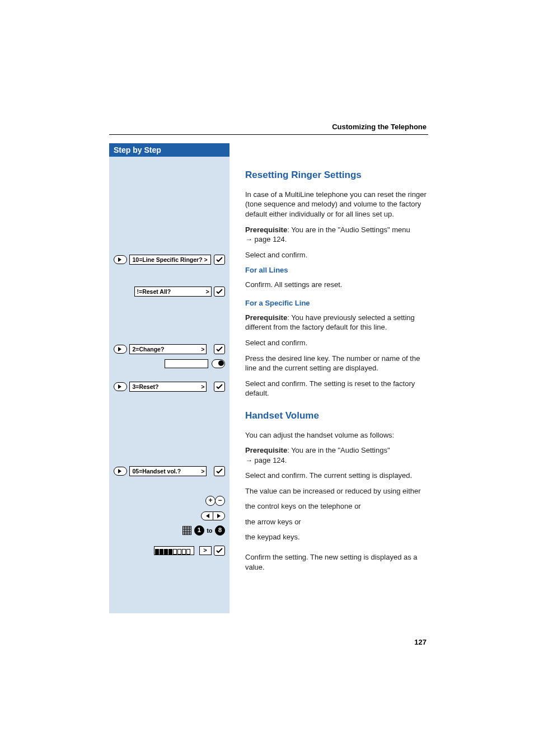 This screenshot has width=534, height=756. What do you see at coordinates (169, 471) in the screenshot?
I see `step-row-handset-vol: 05=Handset vol.?>` at bounding box center [169, 471].